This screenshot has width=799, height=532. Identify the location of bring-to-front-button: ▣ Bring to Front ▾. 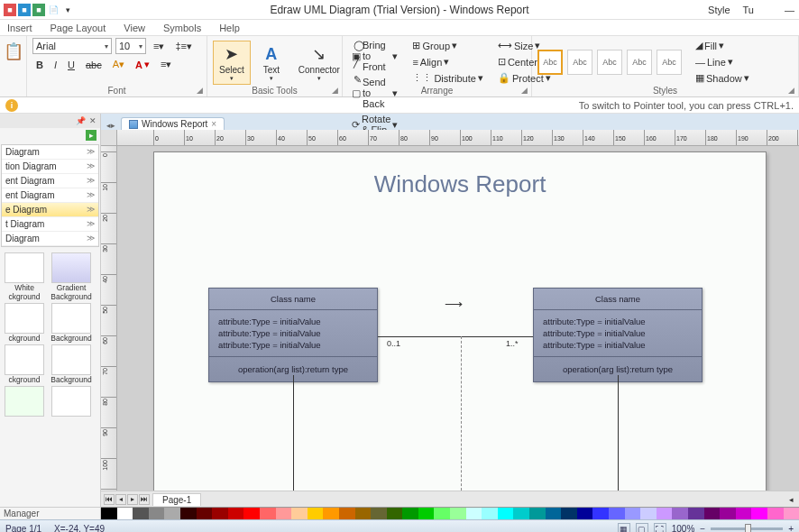
(375, 56).